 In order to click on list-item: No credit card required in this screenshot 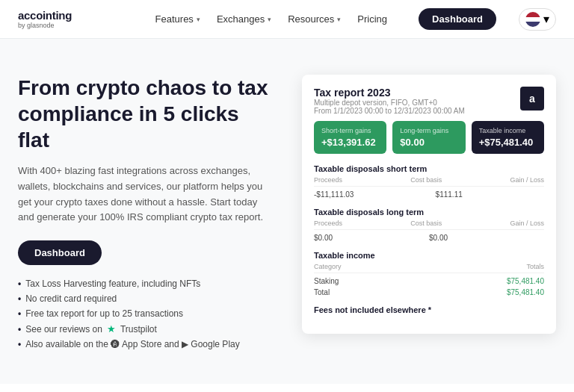, I will do `click(145, 299)`.